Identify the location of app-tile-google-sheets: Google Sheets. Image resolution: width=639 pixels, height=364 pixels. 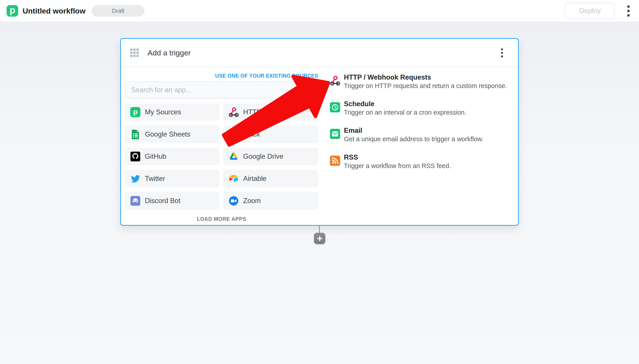
(172, 134).